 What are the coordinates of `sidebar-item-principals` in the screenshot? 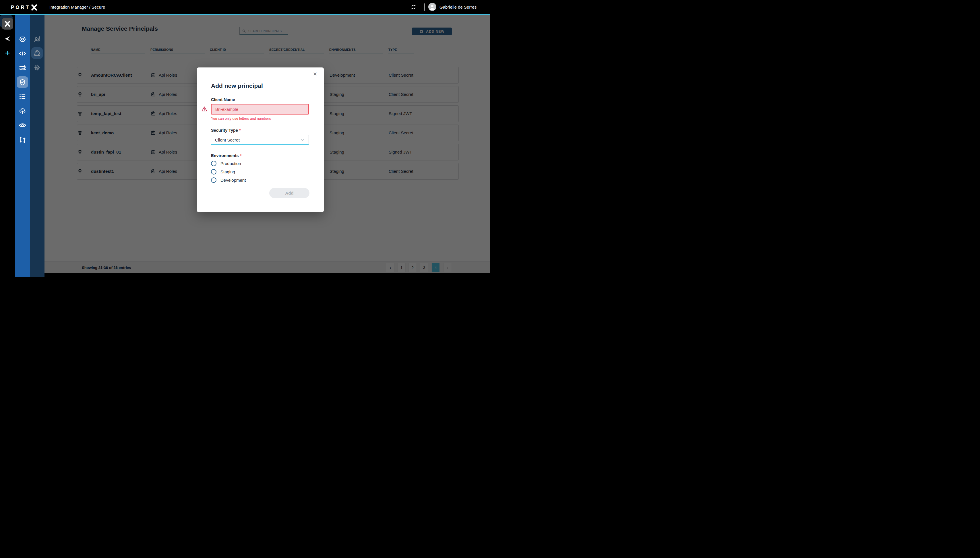 It's located at (37, 53).